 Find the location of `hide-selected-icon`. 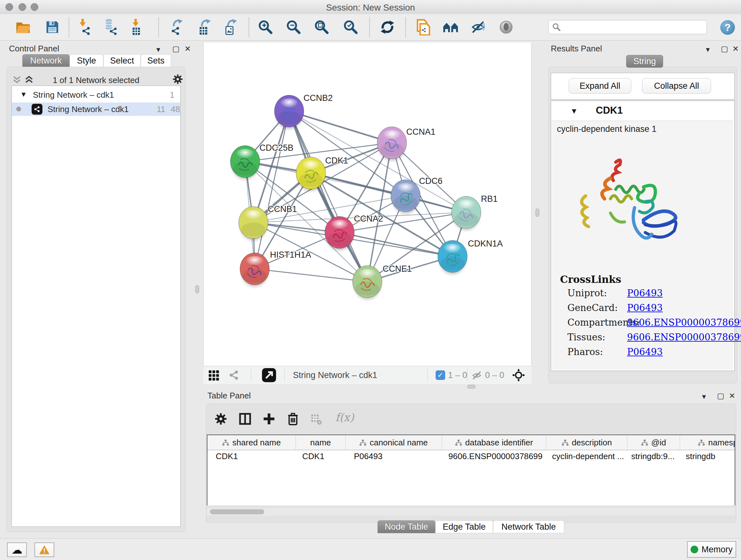

hide-selected-icon is located at coordinates (478, 27).